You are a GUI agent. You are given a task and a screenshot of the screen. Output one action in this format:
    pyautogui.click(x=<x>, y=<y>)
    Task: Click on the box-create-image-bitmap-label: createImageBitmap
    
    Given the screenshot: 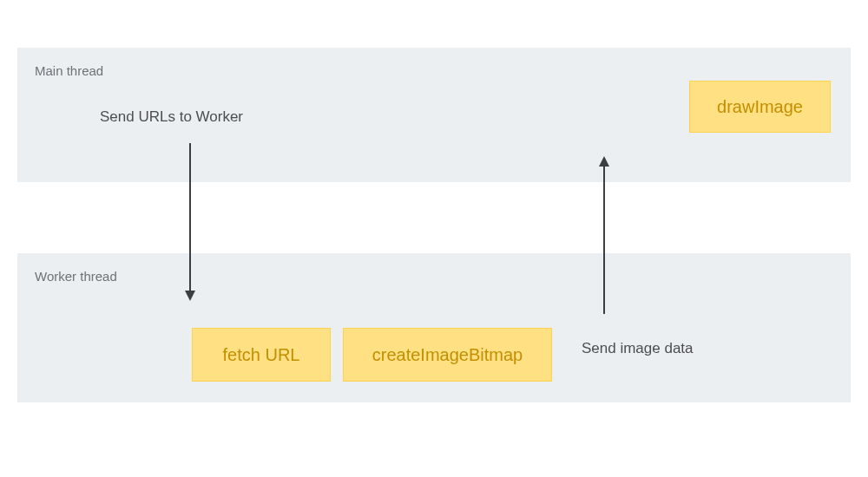 What is the action you would take?
    pyautogui.click(x=448, y=356)
    